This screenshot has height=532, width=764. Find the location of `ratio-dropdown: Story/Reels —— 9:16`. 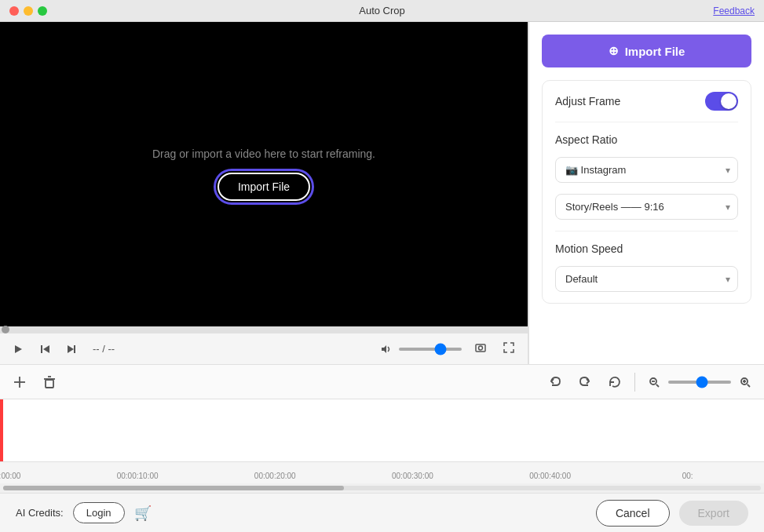

ratio-dropdown: Story/Reels —— 9:16 is located at coordinates (647, 207).